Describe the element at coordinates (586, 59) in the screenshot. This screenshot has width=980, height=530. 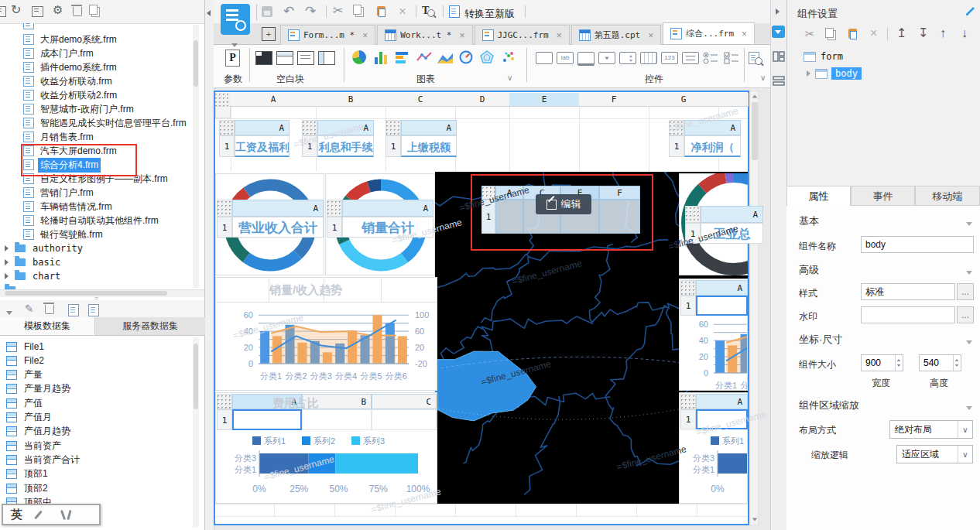
I see `textfield-icon` at that location.